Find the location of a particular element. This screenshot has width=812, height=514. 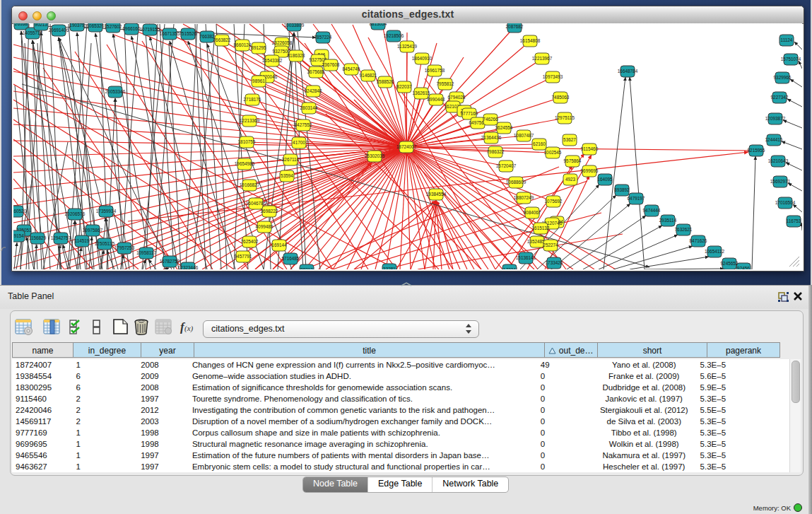

svg-text: 16671355 is located at coordinates (170, 34).